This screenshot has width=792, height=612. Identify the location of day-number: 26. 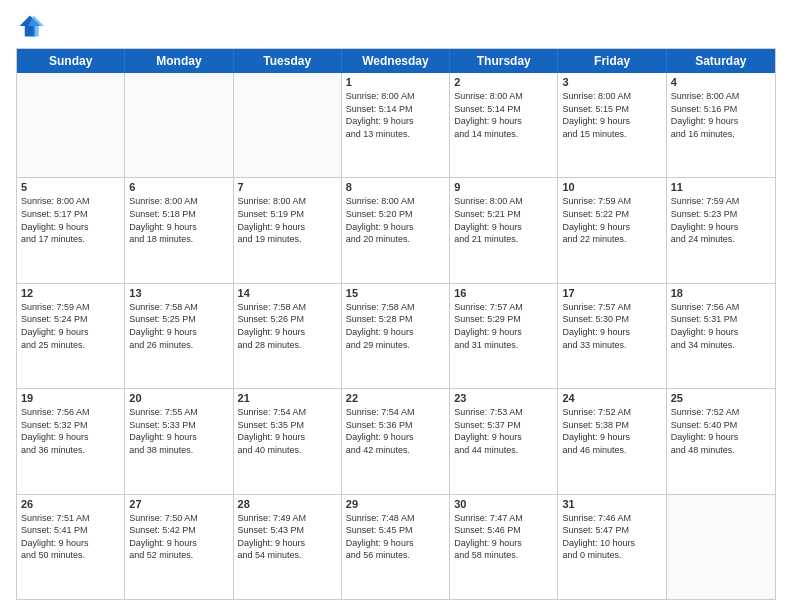
(70, 504).